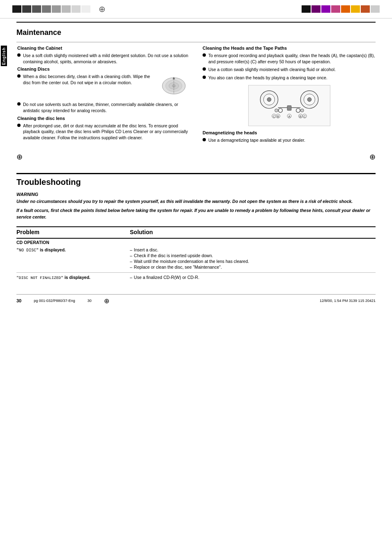  I want to click on table-hr, so click(196, 273).